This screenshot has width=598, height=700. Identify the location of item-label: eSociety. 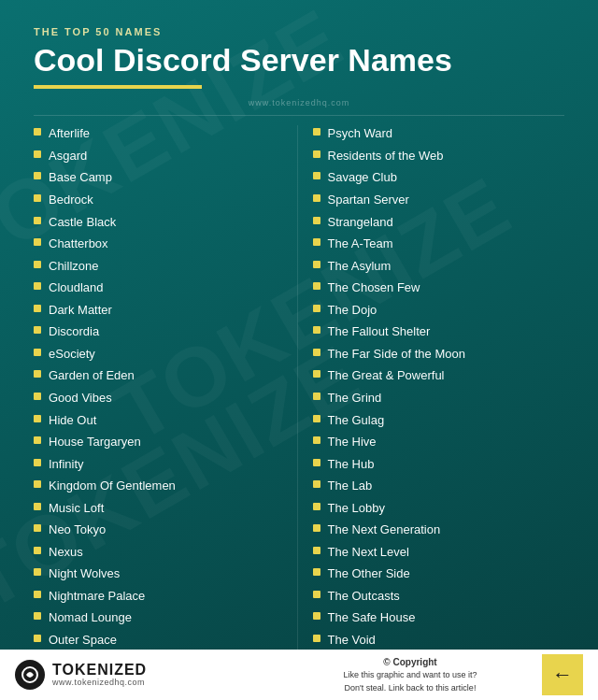
(72, 354).